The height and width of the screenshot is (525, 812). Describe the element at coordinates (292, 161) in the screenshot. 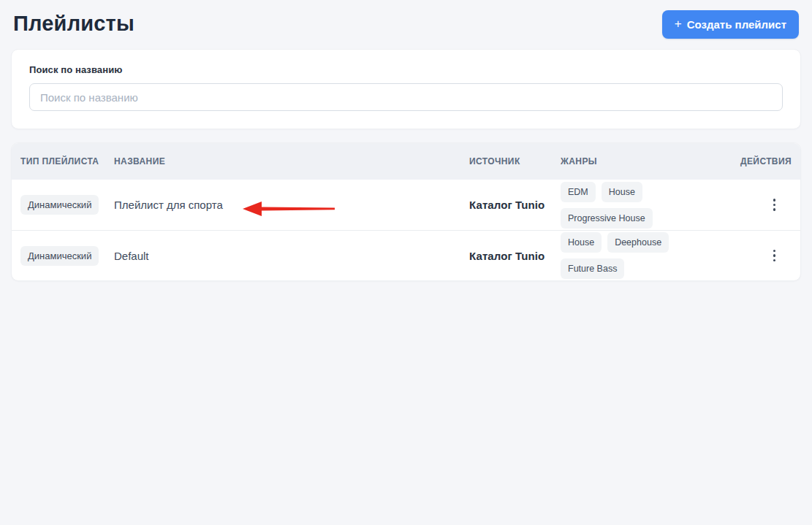

I see `column-header-name: Название` at that location.